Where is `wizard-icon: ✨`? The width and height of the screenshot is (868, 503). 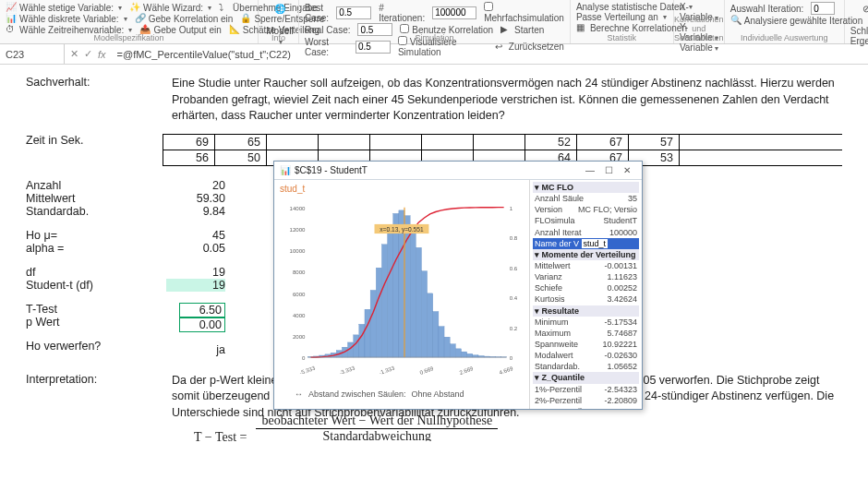
wizard-icon: ✨ is located at coordinates (135, 7).